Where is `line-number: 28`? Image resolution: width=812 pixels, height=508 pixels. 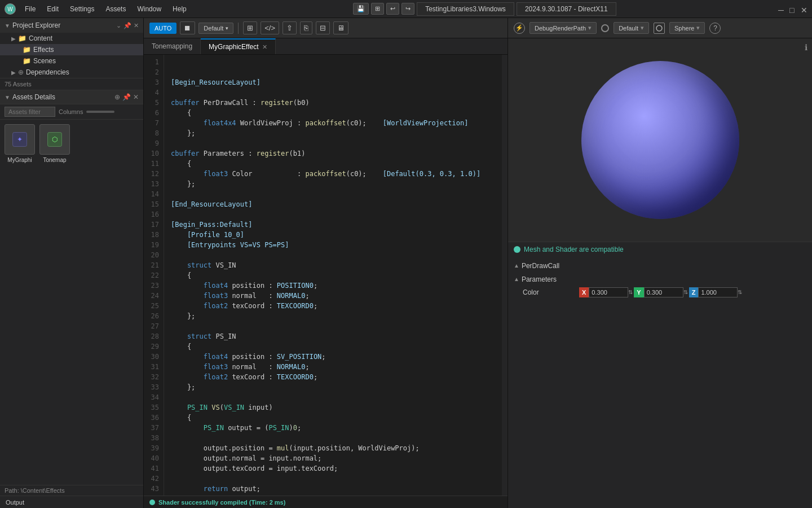
line-number: 28 is located at coordinates (151, 336).